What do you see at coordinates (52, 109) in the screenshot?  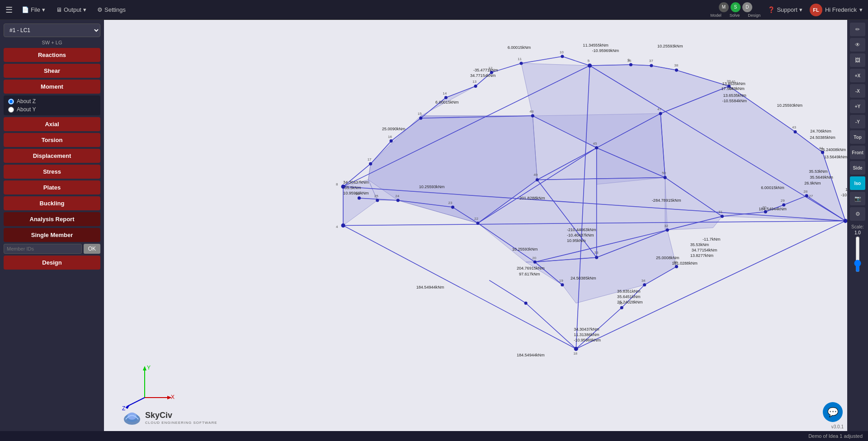 I see `about-y-radio: About Y` at bounding box center [52, 109].